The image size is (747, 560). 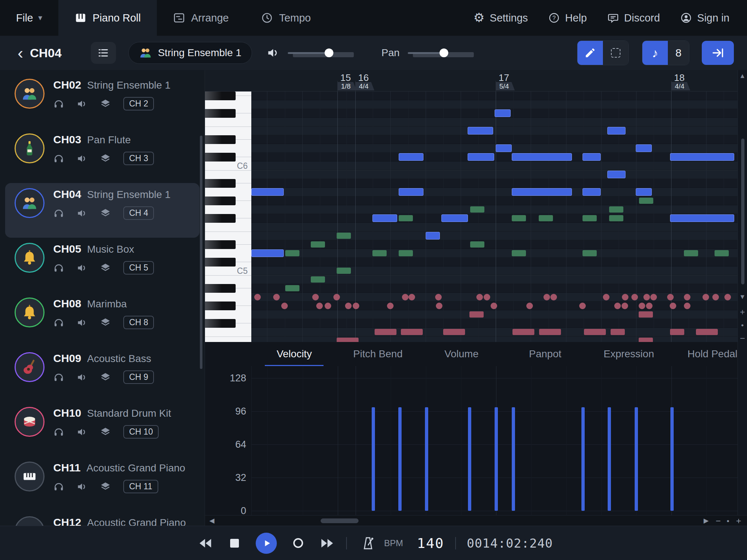 What do you see at coordinates (228, 217) in the screenshot?
I see `piano-keys: C6C5` at bounding box center [228, 217].